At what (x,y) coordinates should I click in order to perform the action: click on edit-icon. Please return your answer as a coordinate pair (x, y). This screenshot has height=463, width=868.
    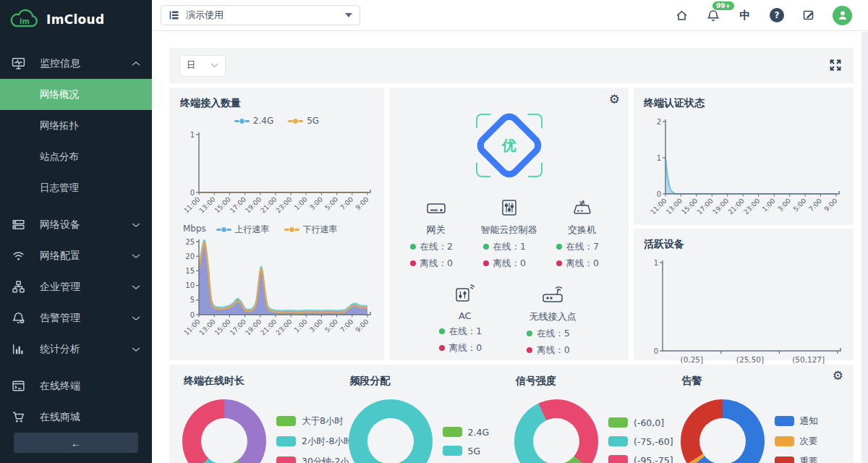
    Looking at the image, I should click on (809, 15).